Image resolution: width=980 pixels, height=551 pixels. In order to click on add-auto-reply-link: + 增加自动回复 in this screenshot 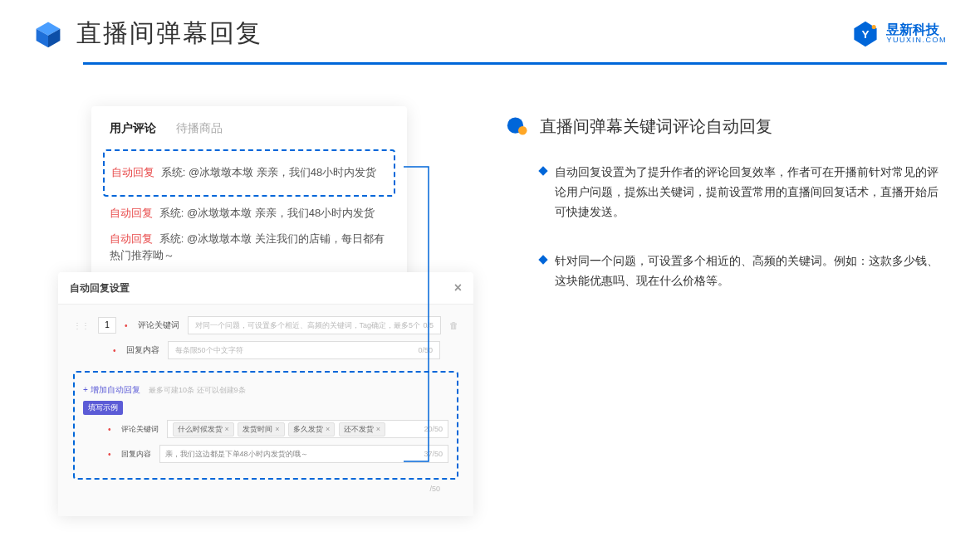, I will do `click(111, 390)`.